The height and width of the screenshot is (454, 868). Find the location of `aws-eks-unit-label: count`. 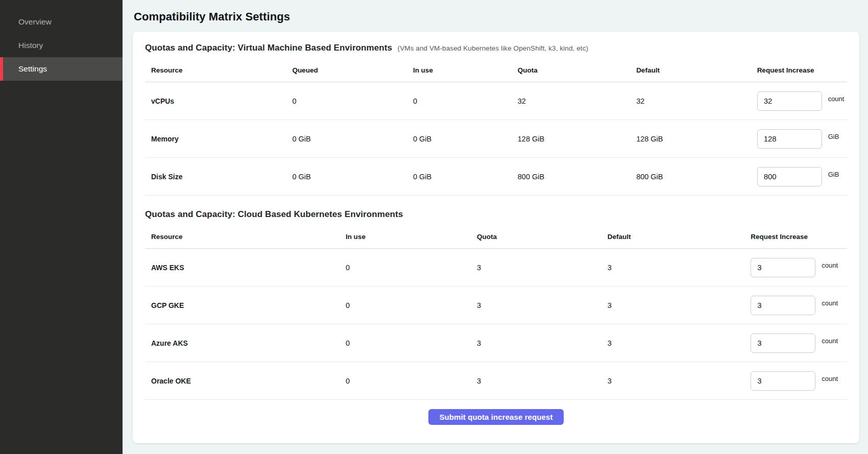

aws-eks-unit-label: count is located at coordinates (830, 266).